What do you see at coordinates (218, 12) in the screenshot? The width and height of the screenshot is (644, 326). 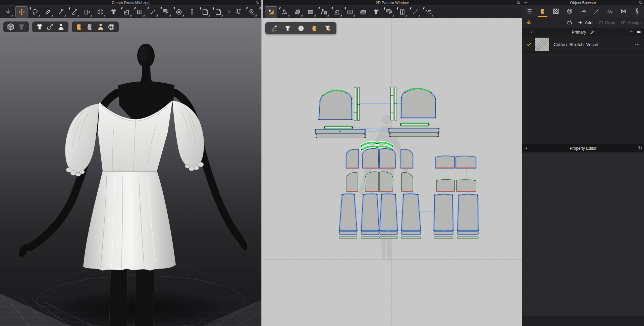 I see `flatten-right-tool` at bounding box center [218, 12].